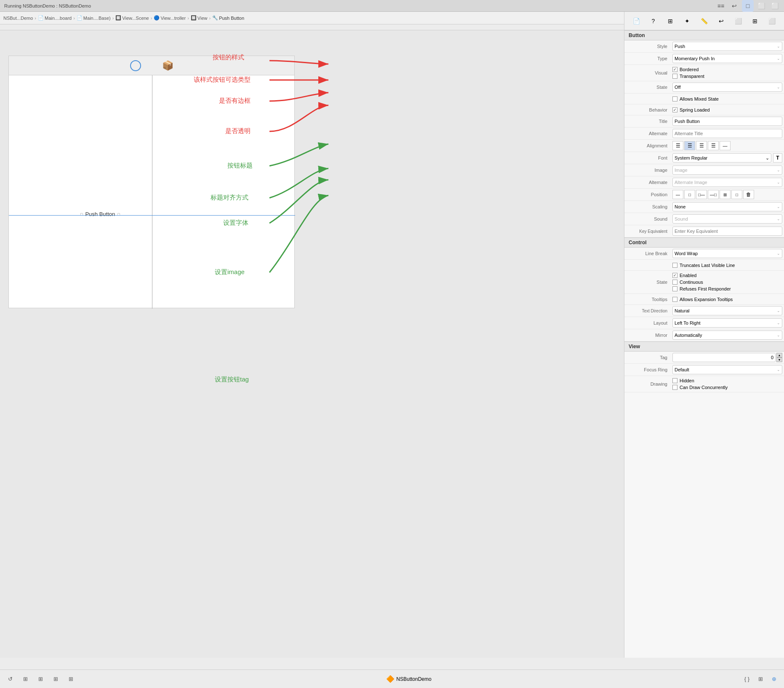 The width and height of the screenshot is (784, 688). What do you see at coordinates (675, 99) in the screenshot?
I see `allows-mixed-state-checkbox` at bounding box center [675, 99].